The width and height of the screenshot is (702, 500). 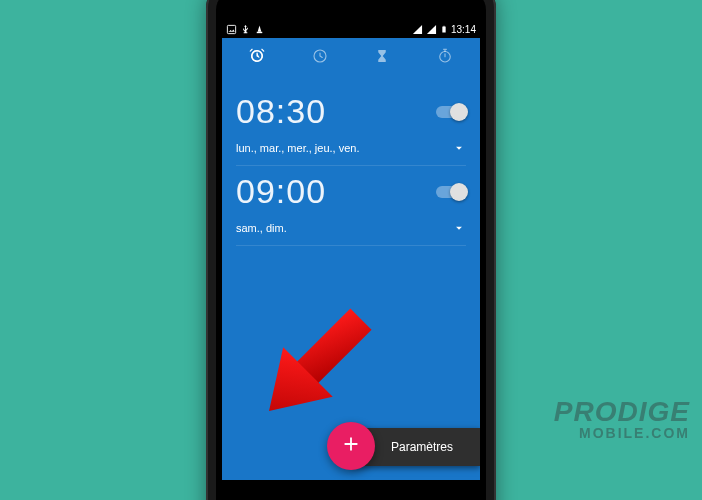 What do you see at coordinates (257, 58) in the screenshot?
I see `alarm-icon` at bounding box center [257, 58].